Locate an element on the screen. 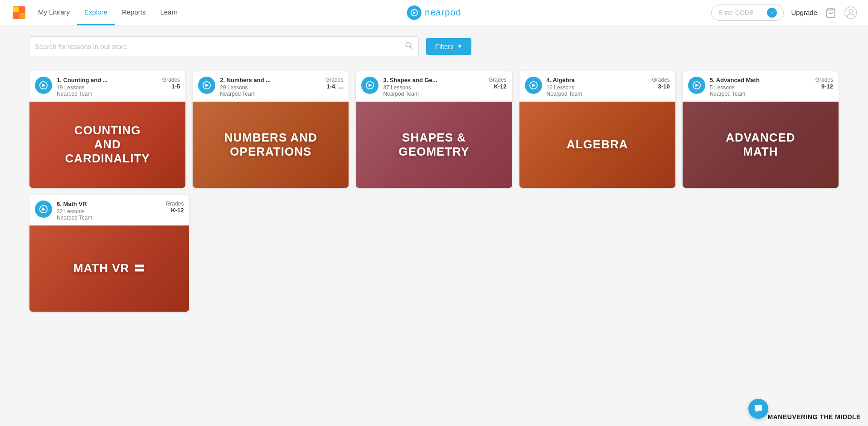  nearpod-logo: nearpod is located at coordinates (434, 13).